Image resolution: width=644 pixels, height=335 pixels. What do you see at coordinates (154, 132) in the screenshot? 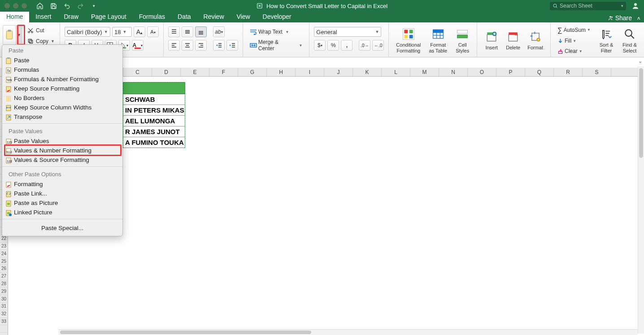
I see `data-cell: R JAMES JUNOT` at bounding box center [154, 132].